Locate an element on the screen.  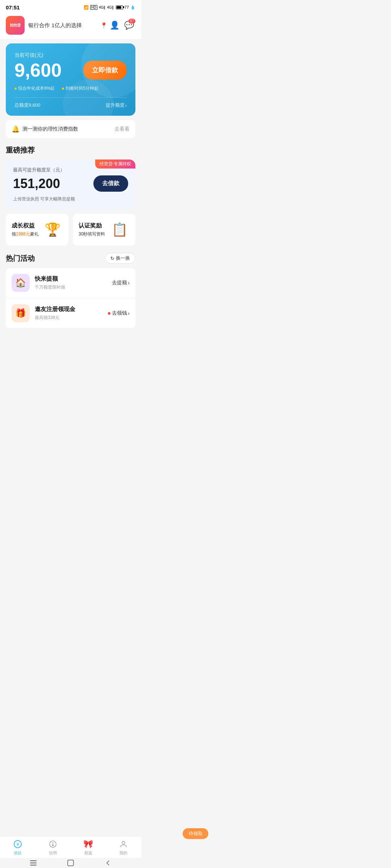
cert-icon: 📋 is located at coordinates (119, 230).